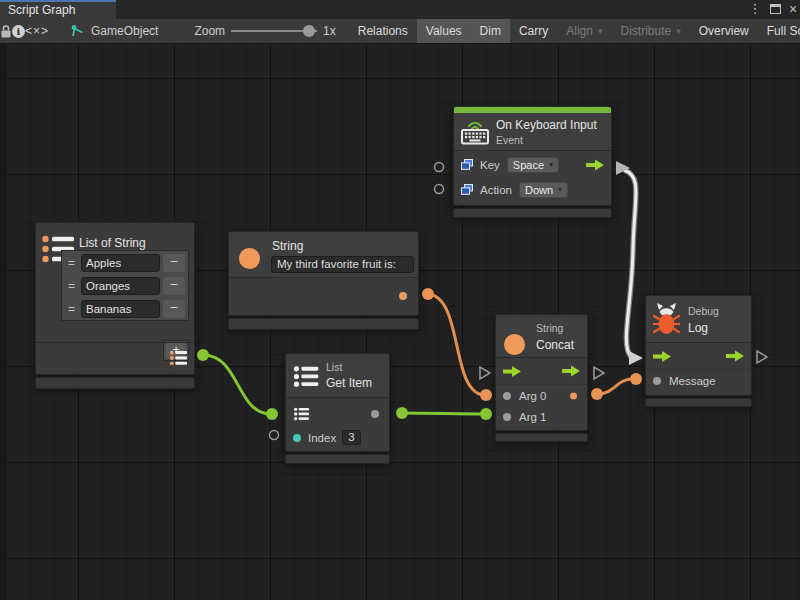  Describe the element at coordinates (120, 263) in the screenshot. I see `list-item-field: Apples` at that location.